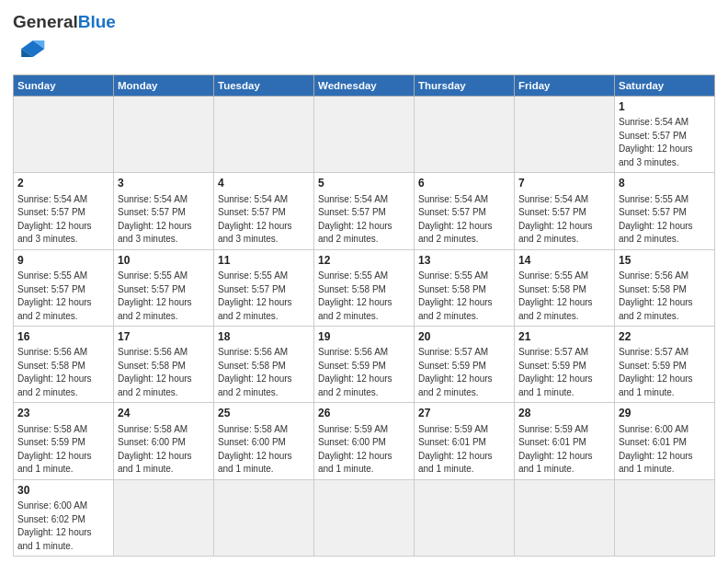 This screenshot has width=728, height=563. Describe the element at coordinates (265, 364) in the screenshot. I see `calendar-cell: 18Sunrise: 5:56 AM Sunset: 5:58 PM Dayli…` at that location.